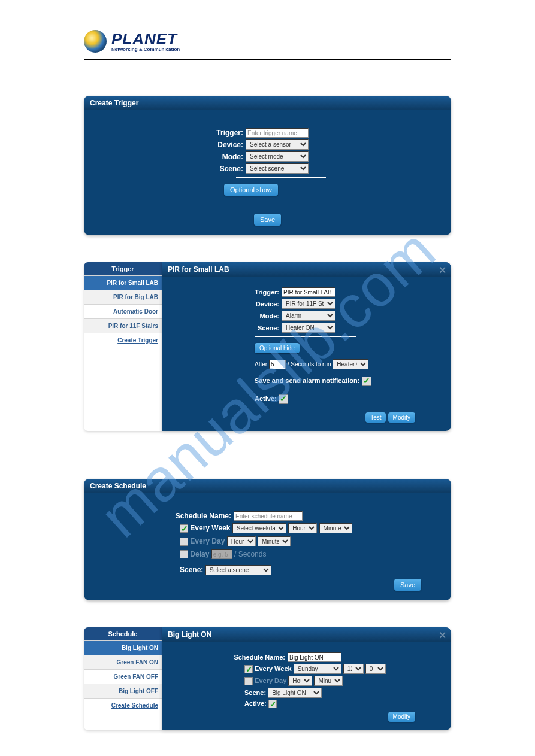 The width and height of the screenshot is (535, 756). What do you see at coordinates (123, 326) in the screenshot?
I see `sidebar-item: PIR for 11F Stairs` at bounding box center [123, 326].